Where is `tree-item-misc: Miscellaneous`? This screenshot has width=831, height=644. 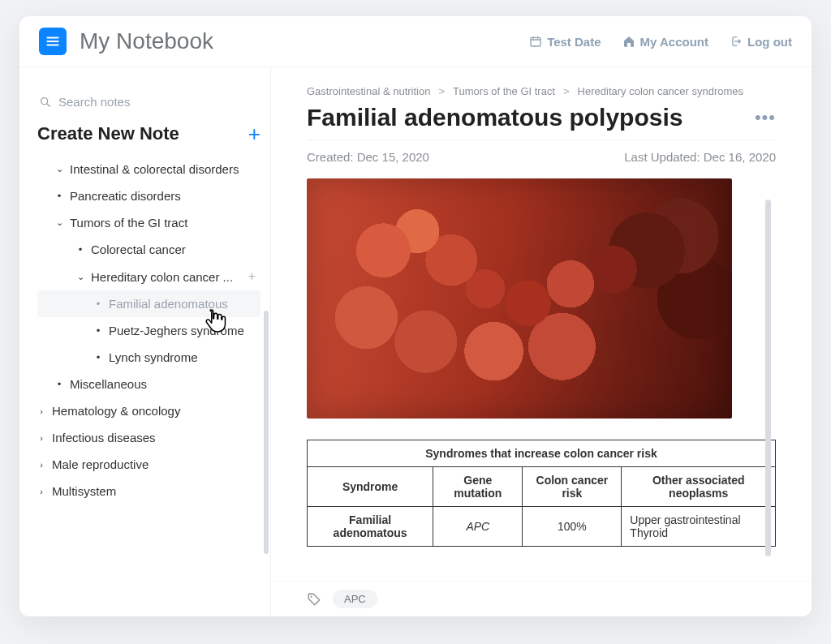
tree-item-misc: Miscellaneous is located at coordinates (149, 384).